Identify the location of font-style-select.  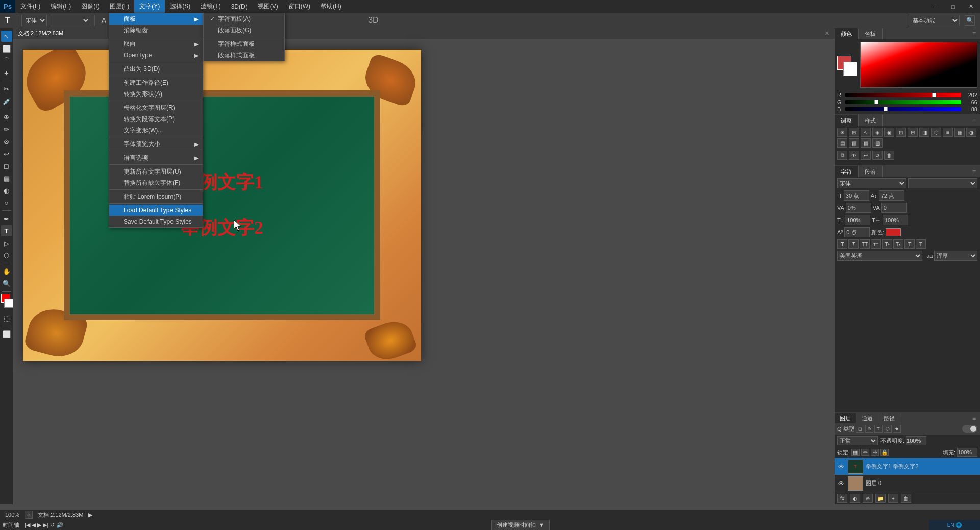
(70, 20).